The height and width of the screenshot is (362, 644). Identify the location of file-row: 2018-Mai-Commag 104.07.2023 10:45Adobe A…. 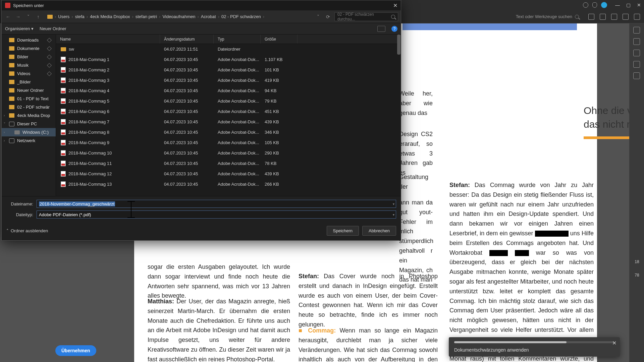
(228, 60).